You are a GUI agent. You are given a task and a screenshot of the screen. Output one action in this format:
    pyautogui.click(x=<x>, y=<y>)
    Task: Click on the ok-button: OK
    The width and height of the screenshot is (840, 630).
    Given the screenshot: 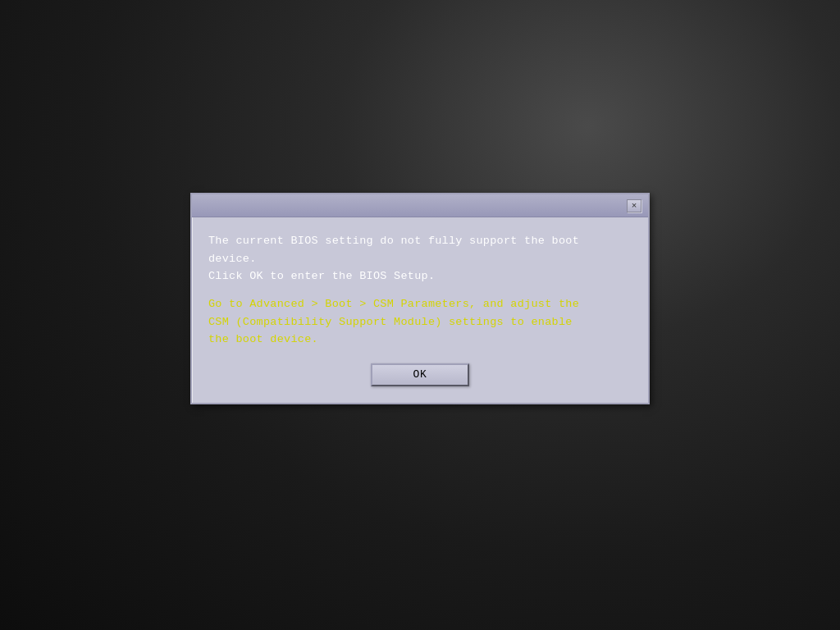 What is the action you would take?
    pyautogui.click(x=420, y=375)
    